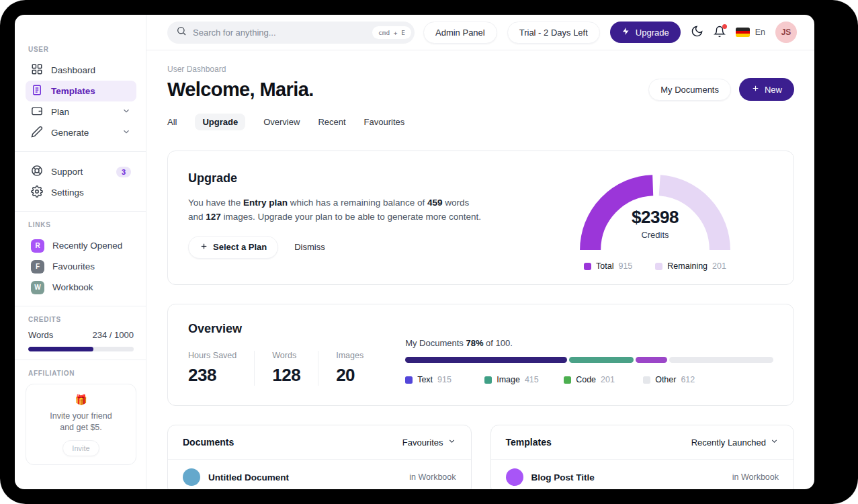 The height and width of the screenshot is (504, 858). Describe the element at coordinates (81, 448) in the screenshot. I see `invite-button: Invite` at that location.